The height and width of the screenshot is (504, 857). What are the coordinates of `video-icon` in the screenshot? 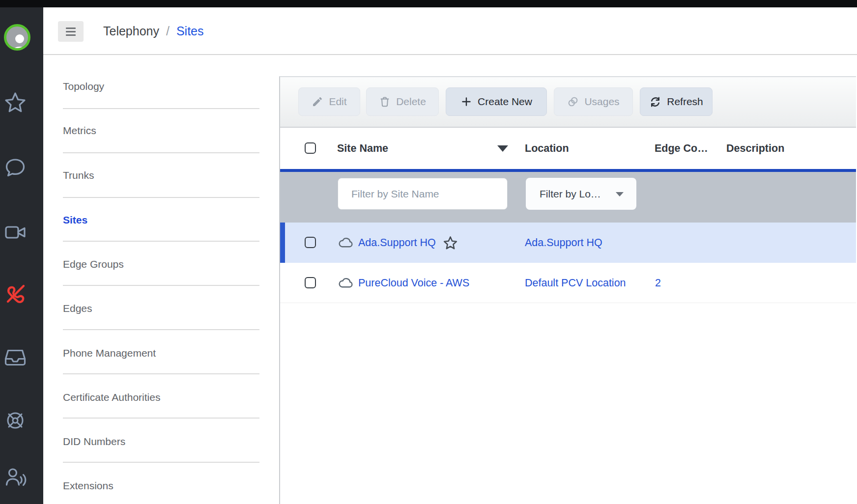 It's located at (15, 232).